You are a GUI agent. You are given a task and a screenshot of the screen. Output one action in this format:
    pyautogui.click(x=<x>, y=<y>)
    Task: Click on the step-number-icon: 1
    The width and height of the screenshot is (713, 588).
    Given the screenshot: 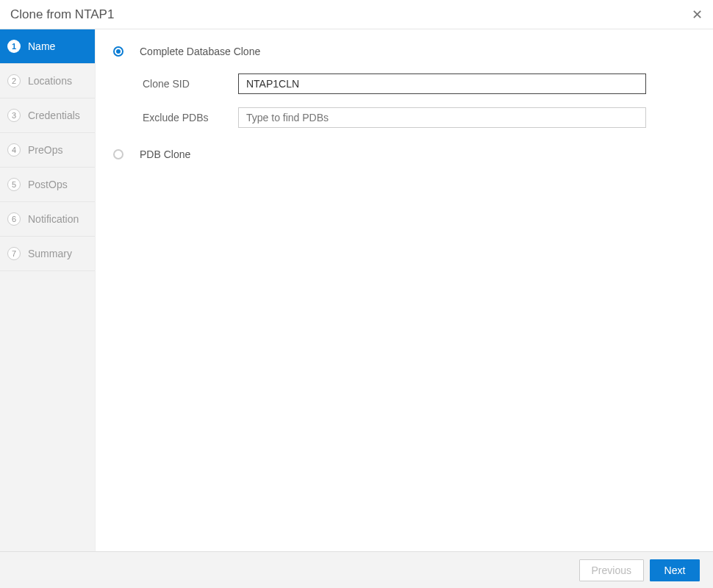 What is the action you would take?
    pyautogui.click(x=14, y=46)
    